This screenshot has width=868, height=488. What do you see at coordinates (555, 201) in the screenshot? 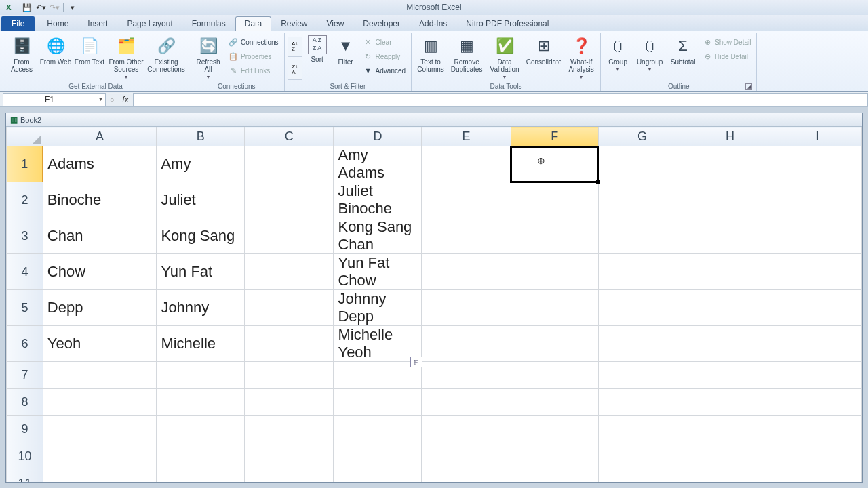
I see `cell-F2` at bounding box center [555, 201].